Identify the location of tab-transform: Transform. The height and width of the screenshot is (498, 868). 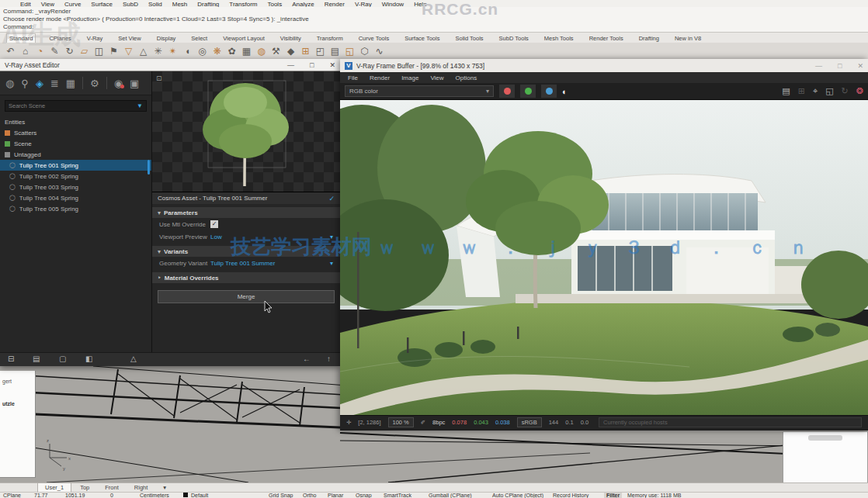
(330, 39).